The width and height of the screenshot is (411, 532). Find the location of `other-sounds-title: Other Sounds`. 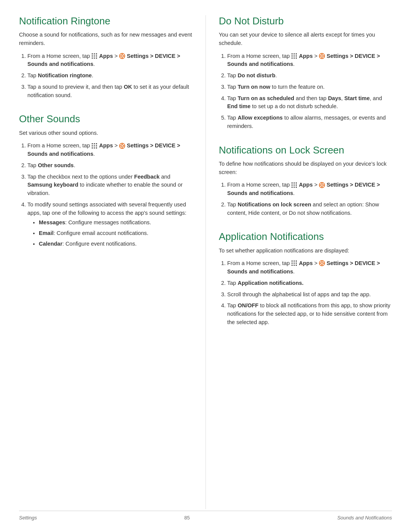

other-sounds-title: Other Sounds is located at coordinates (106, 119).